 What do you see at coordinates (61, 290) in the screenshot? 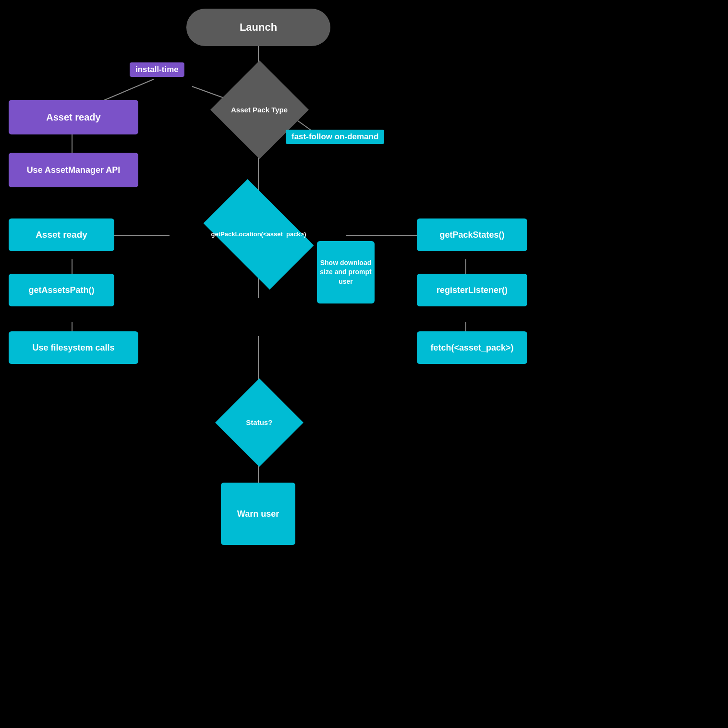
I see `get-assets-path-node: getAssetsPath()` at bounding box center [61, 290].